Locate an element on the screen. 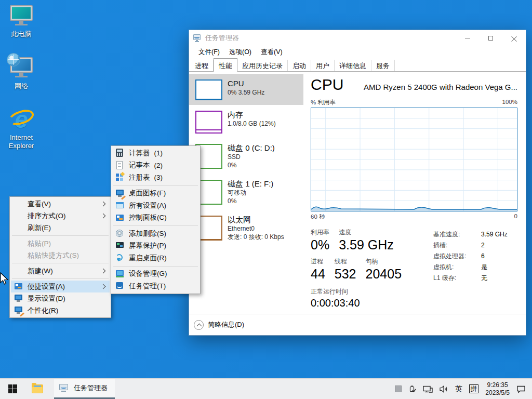 This screenshot has height=399, width=532. cpu-spec-list: 基准速度:3.59 GHz 插槽:2 虚拟处理器:6 虚拟机:是 L1 缓存:无 is located at coordinates (471, 269).